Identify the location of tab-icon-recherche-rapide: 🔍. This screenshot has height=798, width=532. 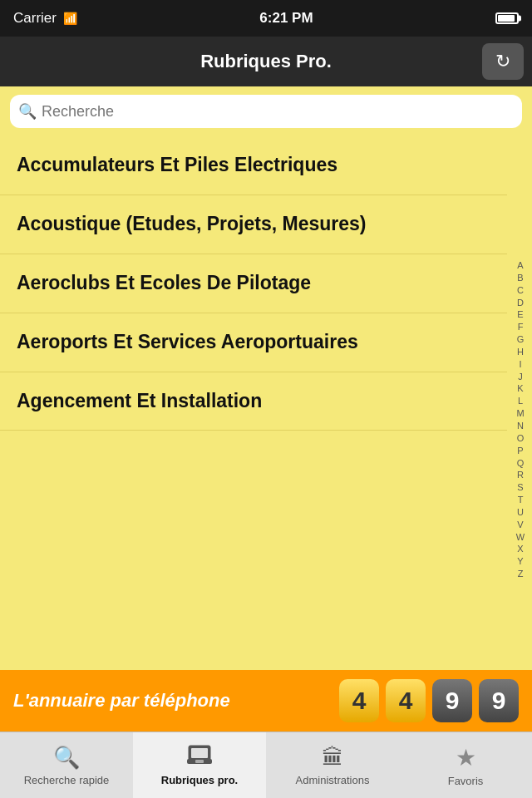
(66, 758).